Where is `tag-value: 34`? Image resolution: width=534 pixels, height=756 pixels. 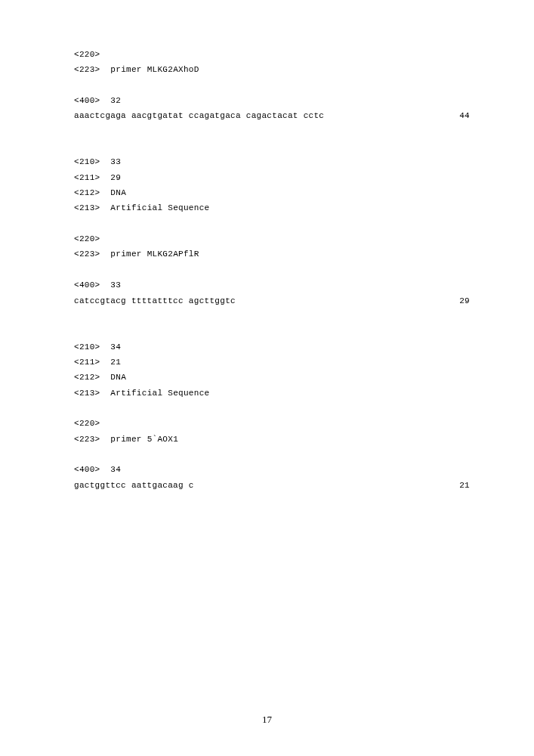 tag-value: 34 is located at coordinates (116, 347).